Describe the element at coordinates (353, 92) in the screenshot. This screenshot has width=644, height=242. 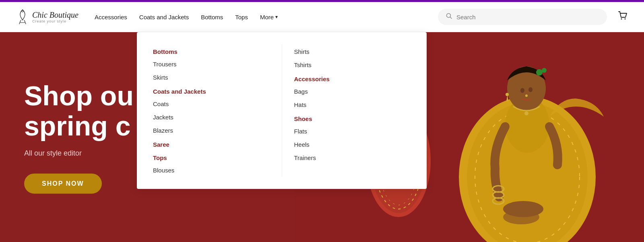
I see `dropdown-item-bags: Bags` at that location.